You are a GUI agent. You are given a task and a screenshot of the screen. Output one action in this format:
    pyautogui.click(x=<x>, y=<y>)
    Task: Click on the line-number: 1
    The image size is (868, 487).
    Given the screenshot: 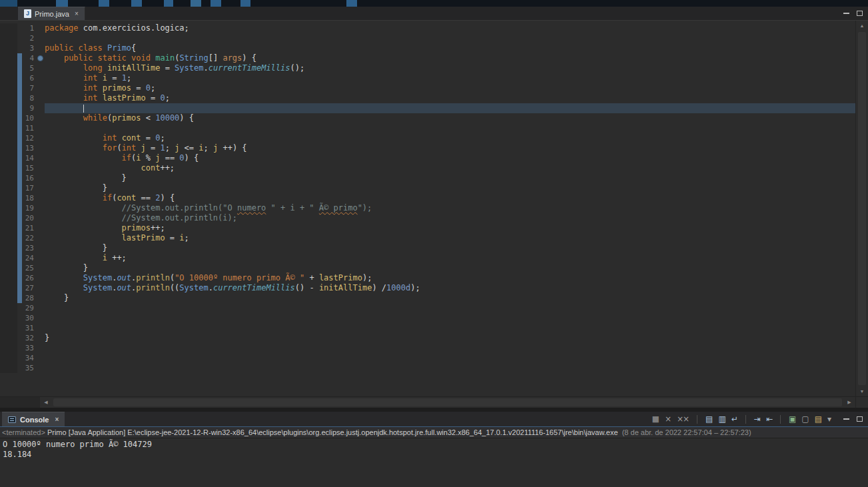 What is the action you would take?
    pyautogui.click(x=29, y=28)
    